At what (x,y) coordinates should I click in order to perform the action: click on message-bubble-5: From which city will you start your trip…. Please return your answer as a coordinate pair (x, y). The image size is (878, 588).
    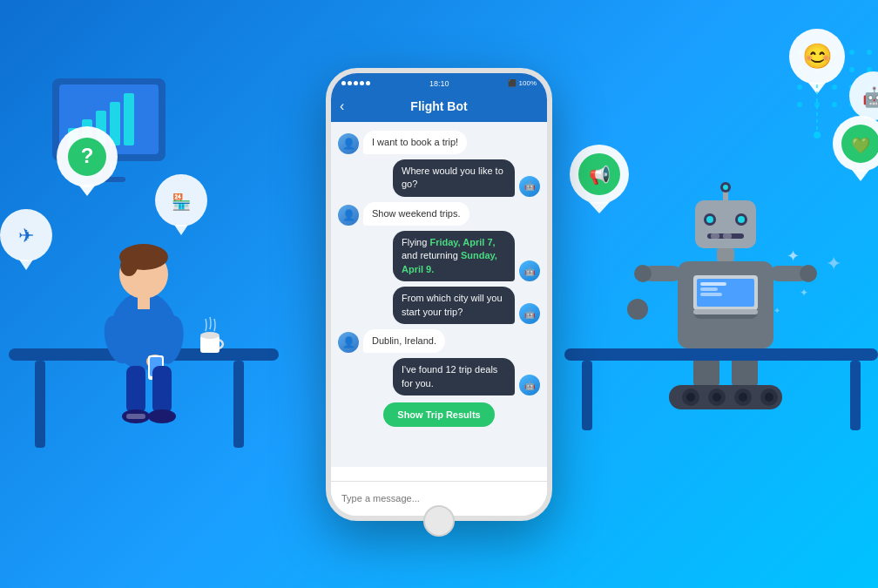
    Looking at the image, I should click on (454, 305).